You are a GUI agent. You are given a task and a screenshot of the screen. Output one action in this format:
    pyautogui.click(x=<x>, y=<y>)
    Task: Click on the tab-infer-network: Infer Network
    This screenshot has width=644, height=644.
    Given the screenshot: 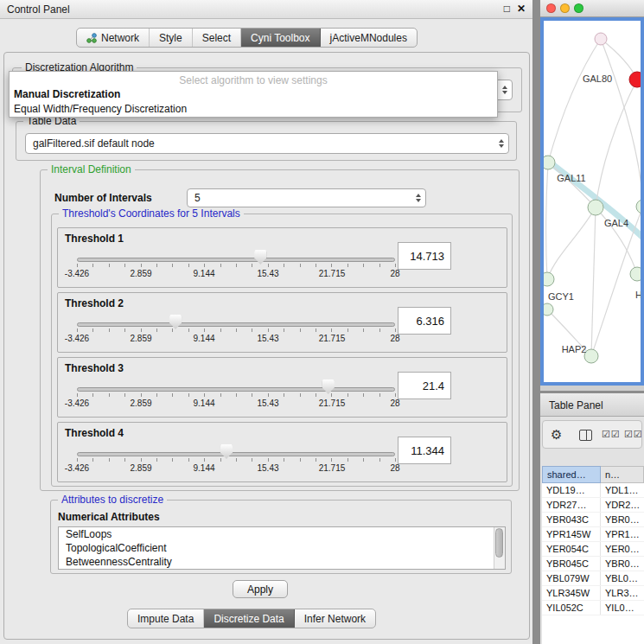 What is the action you would take?
    pyautogui.click(x=335, y=619)
    